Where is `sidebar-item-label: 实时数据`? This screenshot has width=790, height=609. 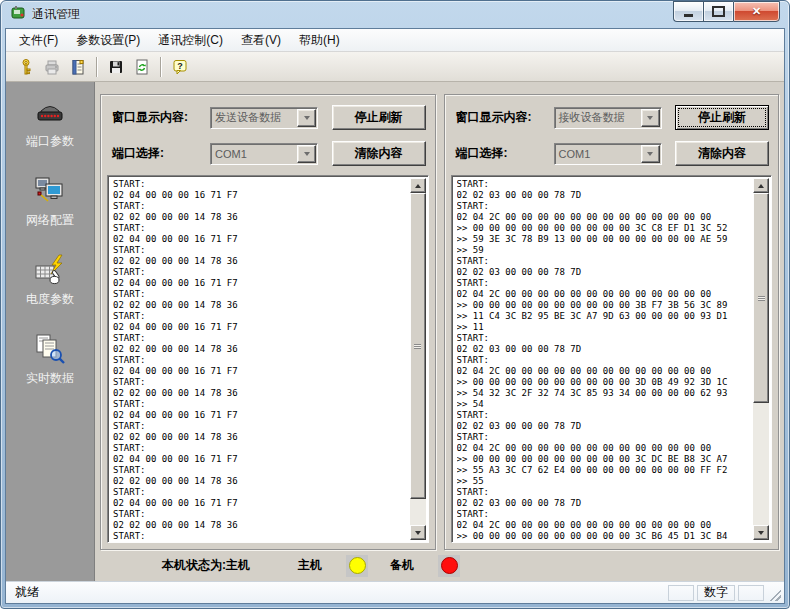
sidebar-item-label: 实时数据 is located at coordinates (50, 378).